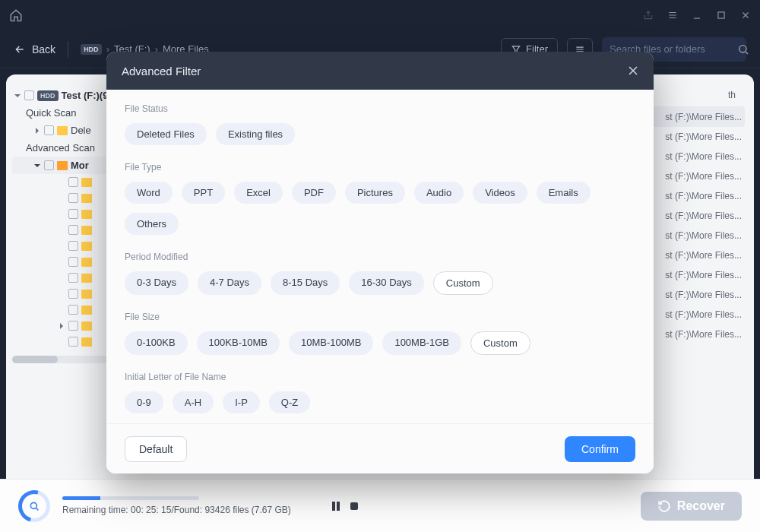 The image size is (760, 532). What do you see at coordinates (673, 15) in the screenshot?
I see `menu-icon` at bounding box center [673, 15].